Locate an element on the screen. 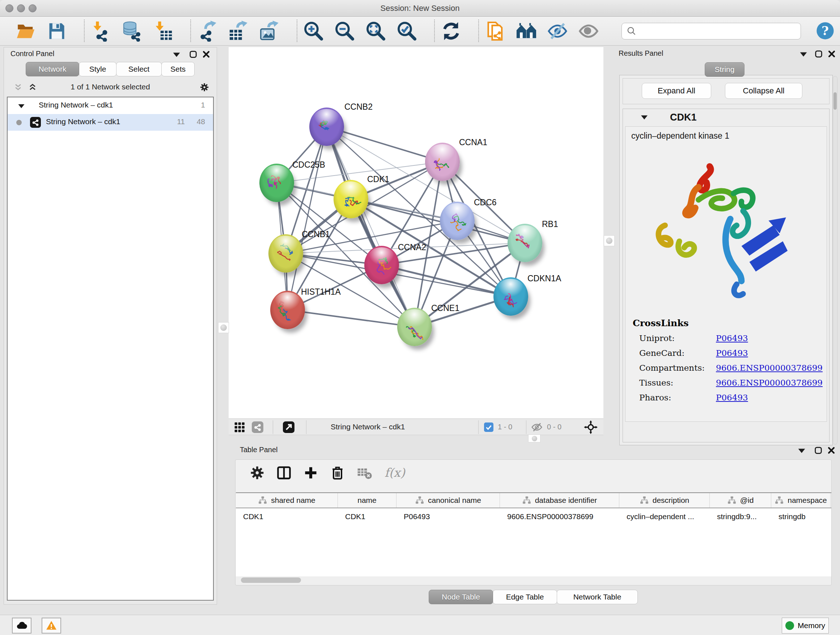  table-options-gear-icon is located at coordinates (257, 473).